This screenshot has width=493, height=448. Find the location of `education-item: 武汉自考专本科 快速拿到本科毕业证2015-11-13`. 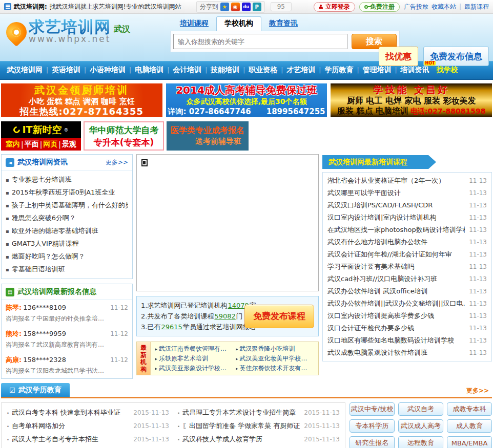

education-item: 武汉自考专本科 快速拿到本科毕业证2015-11-13 is located at coordinates (88, 413).